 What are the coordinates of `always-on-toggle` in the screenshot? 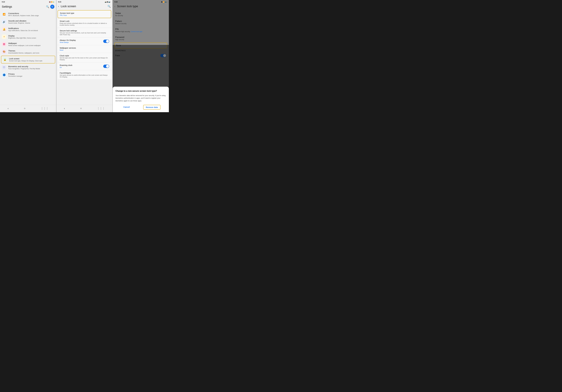 It's located at (106, 41).